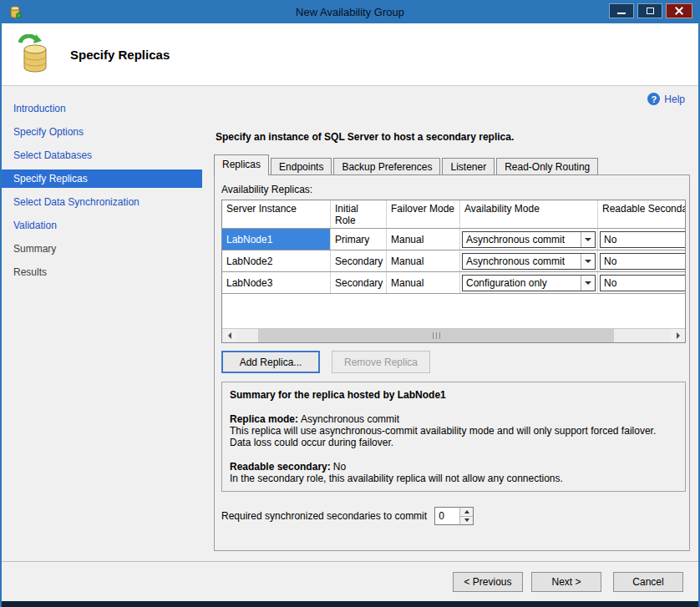 This screenshot has width=700, height=607. What do you see at coordinates (436, 336) in the screenshot?
I see `scrollbar-thumb` at bounding box center [436, 336].